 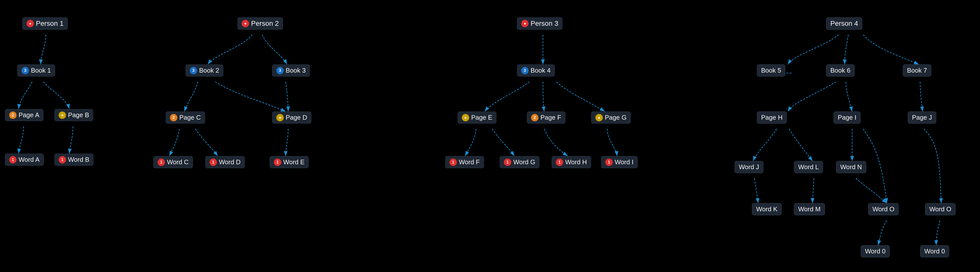 What do you see at coordinates (265, 24) in the screenshot?
I see `person2-label: Person 2` at bounding box center [265, 24].